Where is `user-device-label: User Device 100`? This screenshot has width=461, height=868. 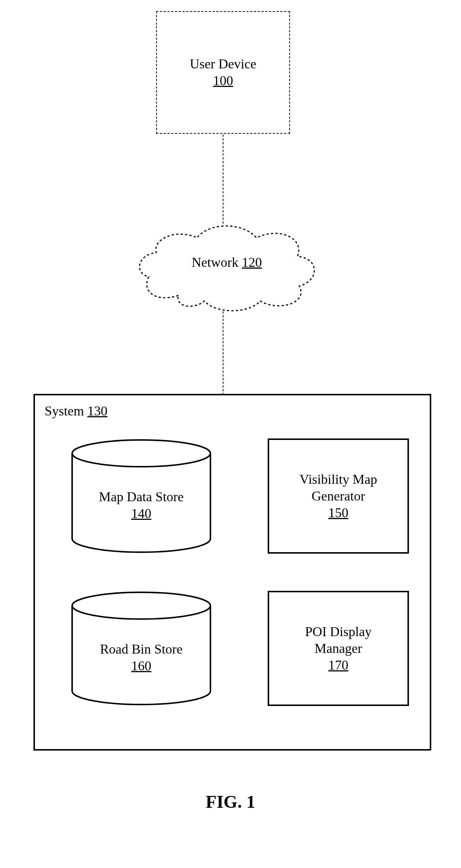 user-device-label: User Device 100 is located at coordinates (223, 72).